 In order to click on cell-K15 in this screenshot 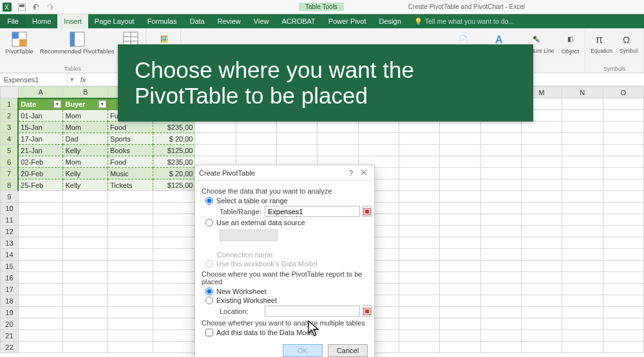, I will do `click(460, 266)`.